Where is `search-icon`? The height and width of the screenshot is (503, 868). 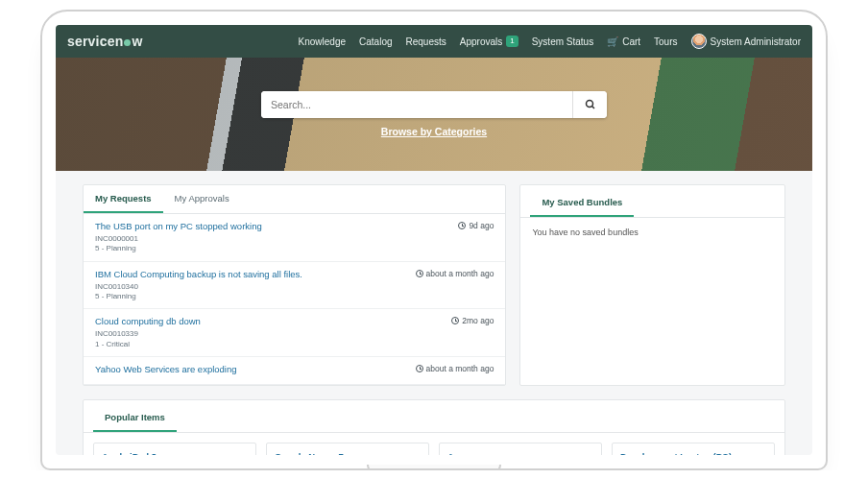 search-icon is located at coordinates (591, 105).